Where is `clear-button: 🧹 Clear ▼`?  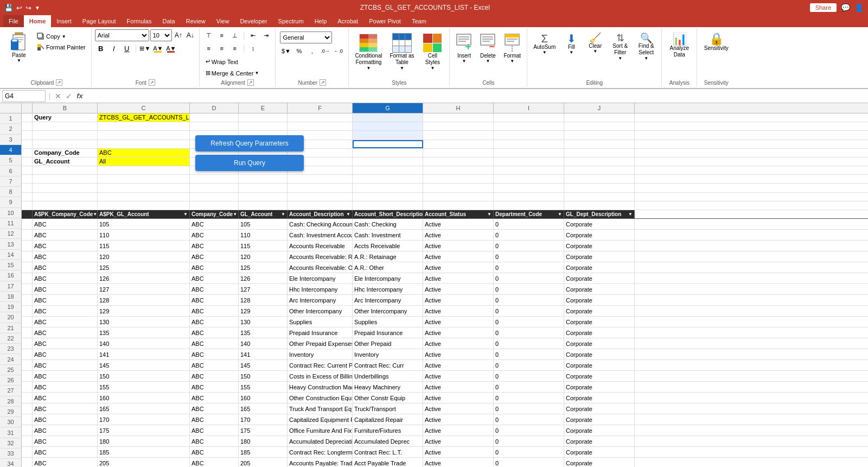 clear-button: 🧹 Clear ▼ is located at coordinates (595, 43).